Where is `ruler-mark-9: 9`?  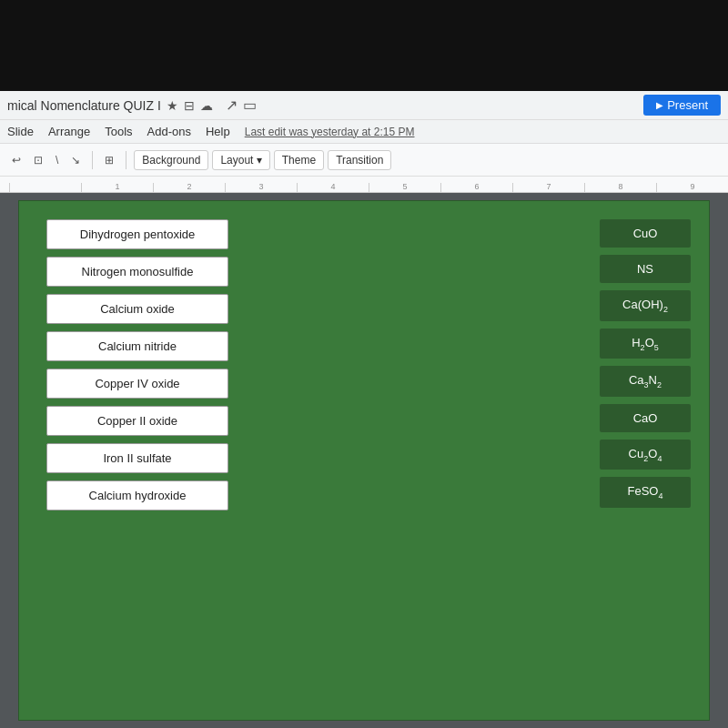
ruler-mark-9: 9 is located at coordinates (692, 187).